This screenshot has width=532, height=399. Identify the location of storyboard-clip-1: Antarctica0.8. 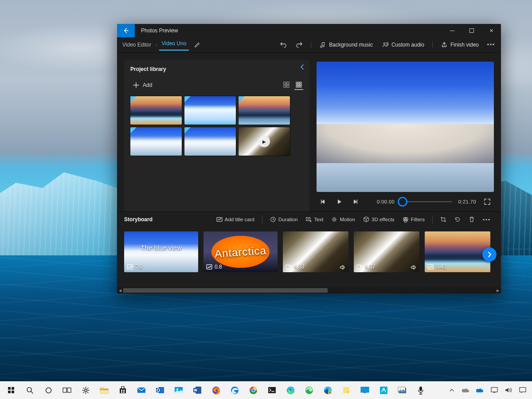
(240, 252).